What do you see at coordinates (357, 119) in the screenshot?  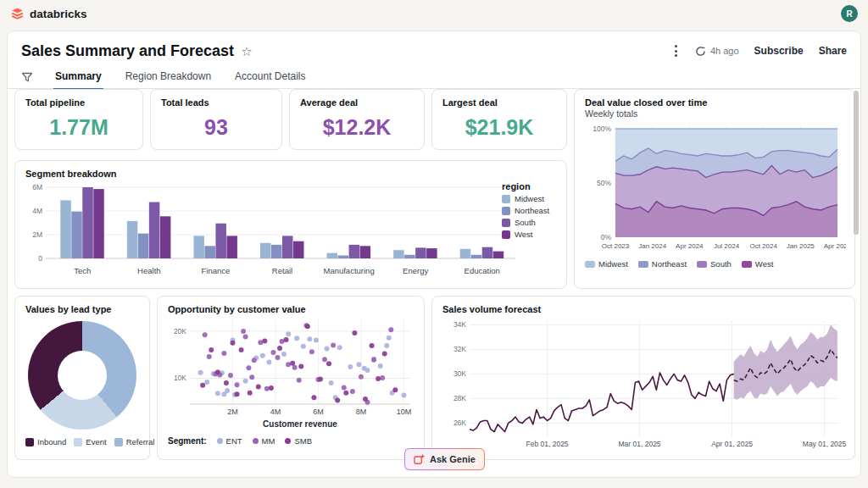 I see `kpi-card-average-deal: Average deal $12.2K` at bounding box center [357, 119].